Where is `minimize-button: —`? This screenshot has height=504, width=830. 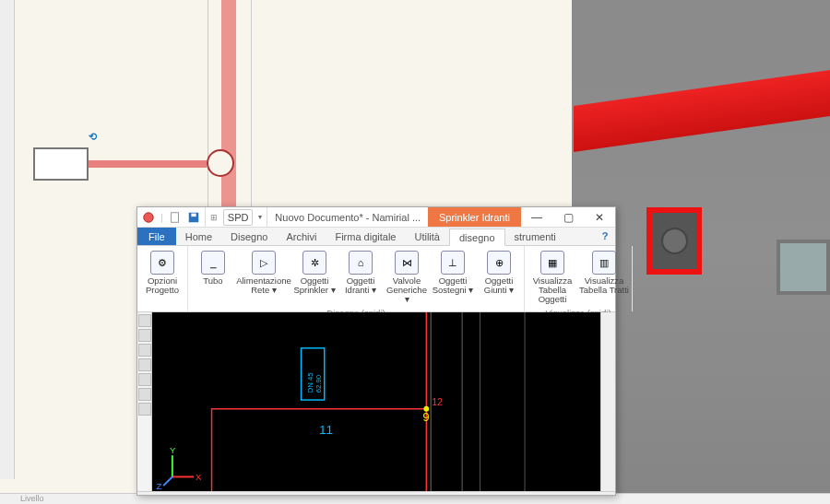
minimize-button: — is located at coordinates (537, 217).